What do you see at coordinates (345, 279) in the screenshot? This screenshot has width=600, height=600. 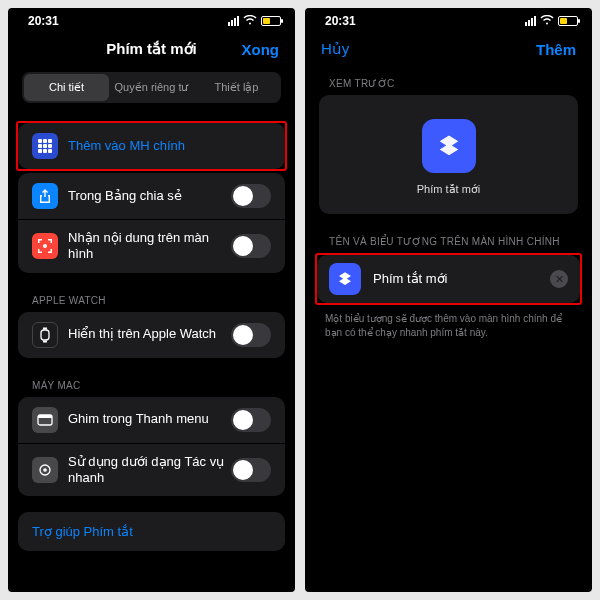 I see `shortcut-icon` at bounding box center [345, 279].